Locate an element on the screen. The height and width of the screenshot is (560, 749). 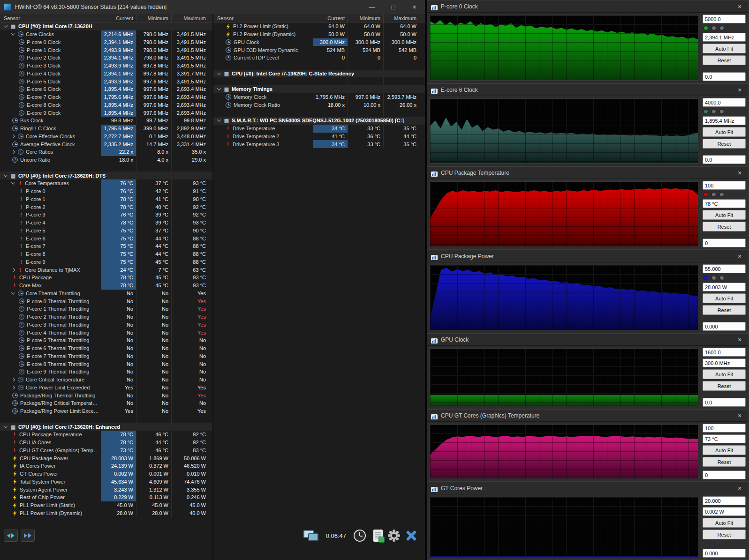
sensor-row: P-core 4 Clock2,394.1 MHz897.8 MHz3,391.… is located at coordinates (106, 74).